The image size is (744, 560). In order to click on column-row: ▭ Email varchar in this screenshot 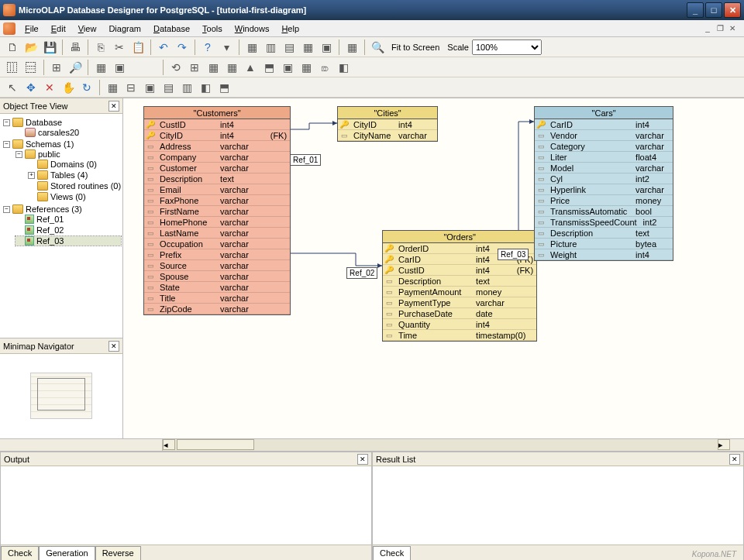, I will do `click(217, 190)`.